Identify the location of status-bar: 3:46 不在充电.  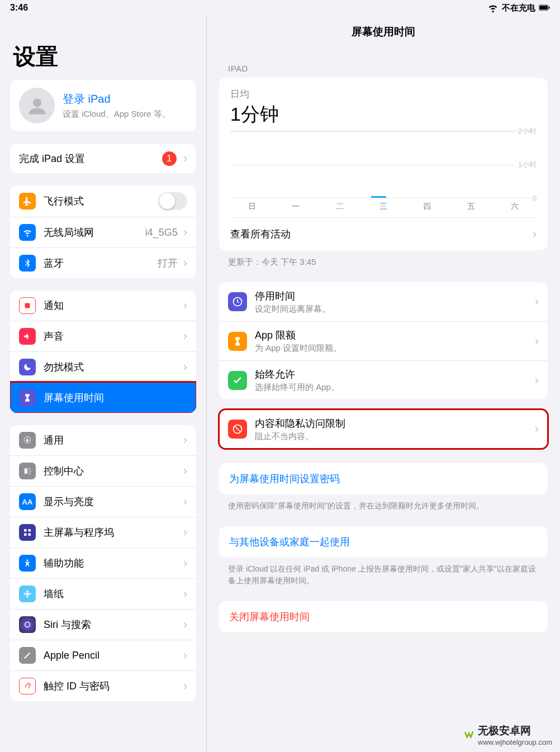
(280, 8).